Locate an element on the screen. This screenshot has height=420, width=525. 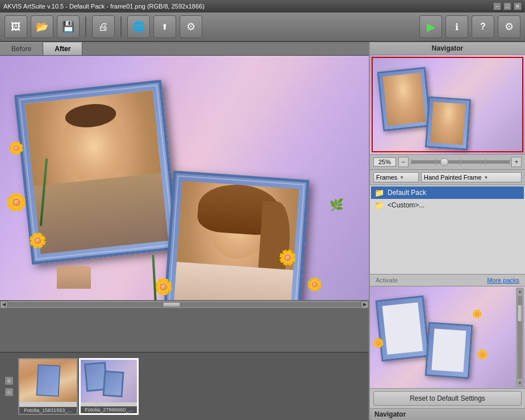
zoom-control: 25% − + is located at coordinates (448, 163).